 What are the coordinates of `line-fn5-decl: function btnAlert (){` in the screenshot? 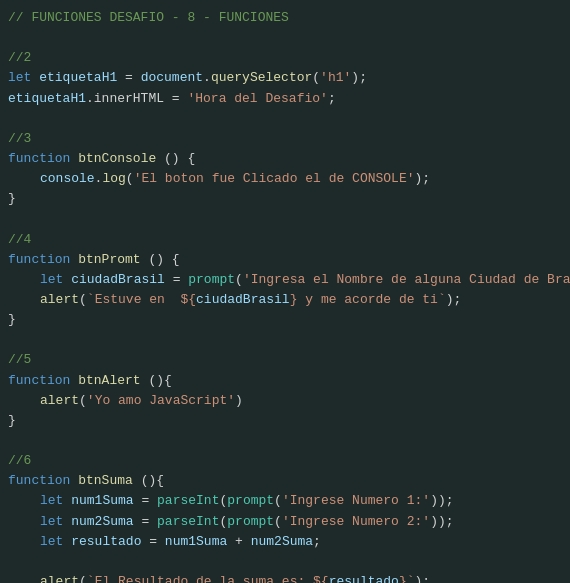 It's located at (285, 381).